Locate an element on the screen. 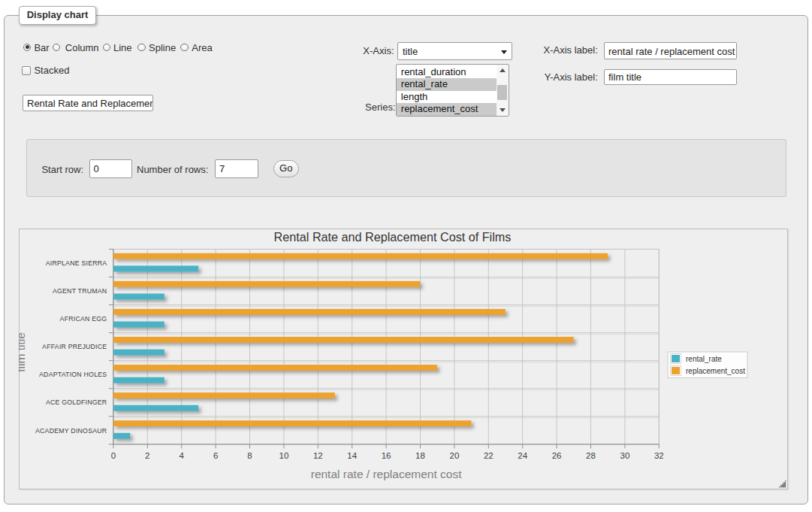 The width and height of the screenshot is (812, 512). svg-text: 6 is located at coordinates (215, 455).